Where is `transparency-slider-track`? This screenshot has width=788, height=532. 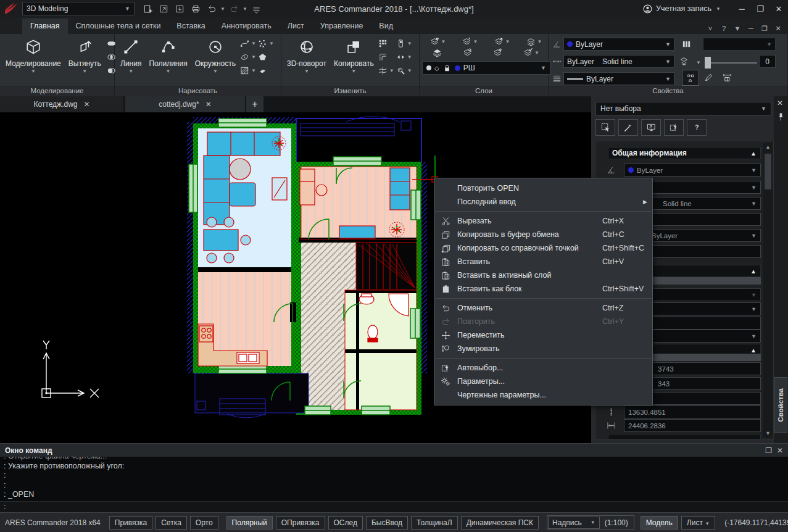
transparency-slider-track is located at coordinates (731, 63).